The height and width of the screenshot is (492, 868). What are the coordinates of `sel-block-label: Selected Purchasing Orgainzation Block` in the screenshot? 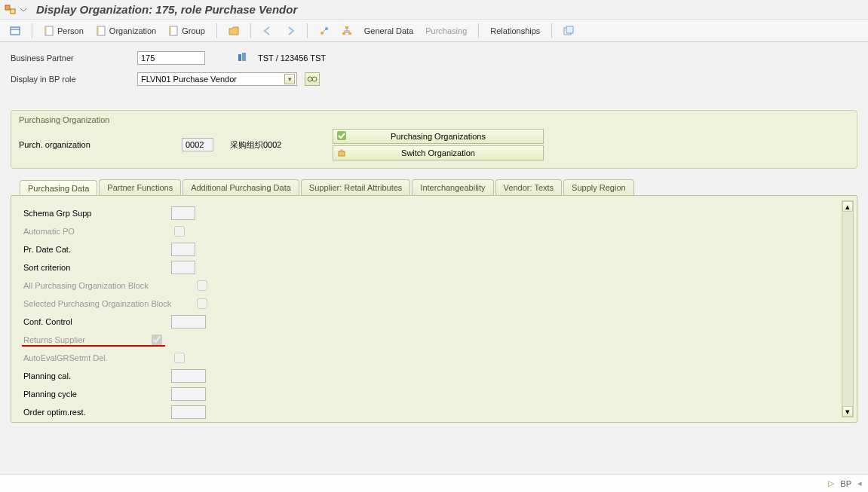 It's located at (107, 304).